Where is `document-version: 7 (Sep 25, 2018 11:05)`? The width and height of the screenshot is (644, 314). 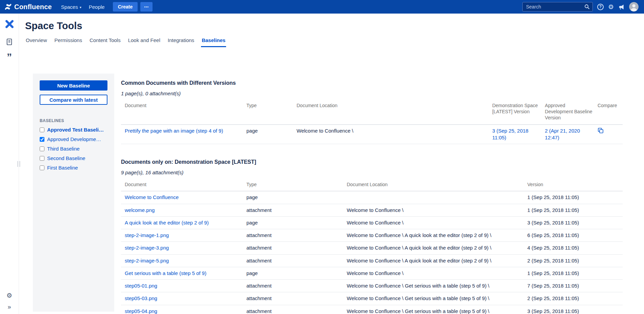
document-version: 7 (Sep 25, 2018 11:05) is located at coordinates (553, 286).